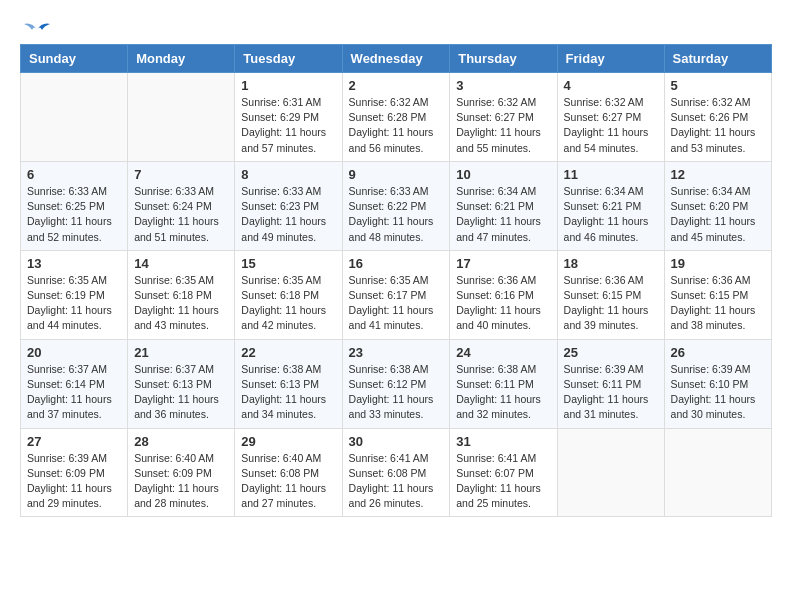  Describe the element at coordinates (396, 118) in the screenshot. I see `week-row-1: 1Sunrise: 6:31 AMSunset: 6:29 PMDaylight…` at that location.